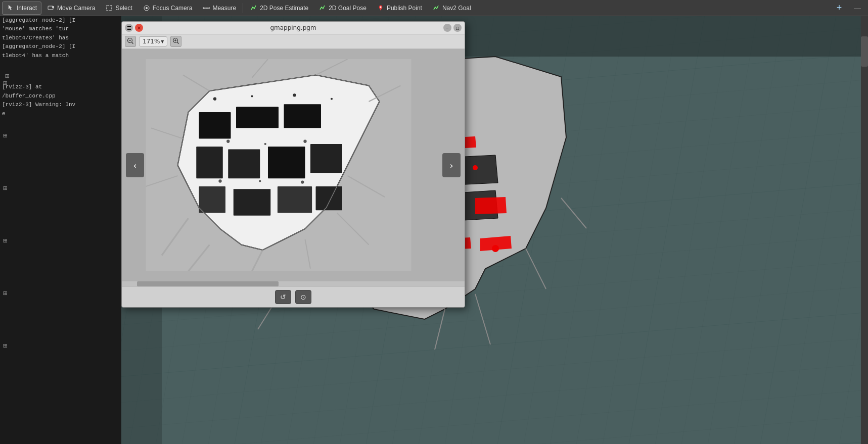 The height and width of the screenshot is (444, 868). Describe the element at coordinates (71, 8) in the screenshot. I see `move-camera-button: Move Camera` at that location.